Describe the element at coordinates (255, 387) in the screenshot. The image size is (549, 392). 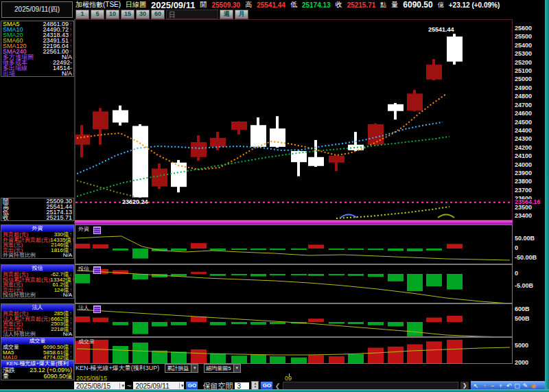
I see `stepper-down-icon: ▾` at that location.